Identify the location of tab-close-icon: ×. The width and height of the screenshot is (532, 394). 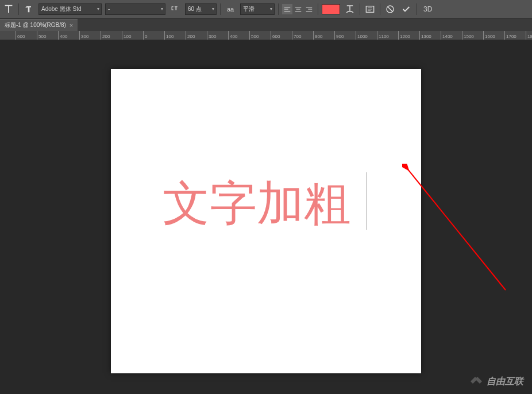
(71, 25).